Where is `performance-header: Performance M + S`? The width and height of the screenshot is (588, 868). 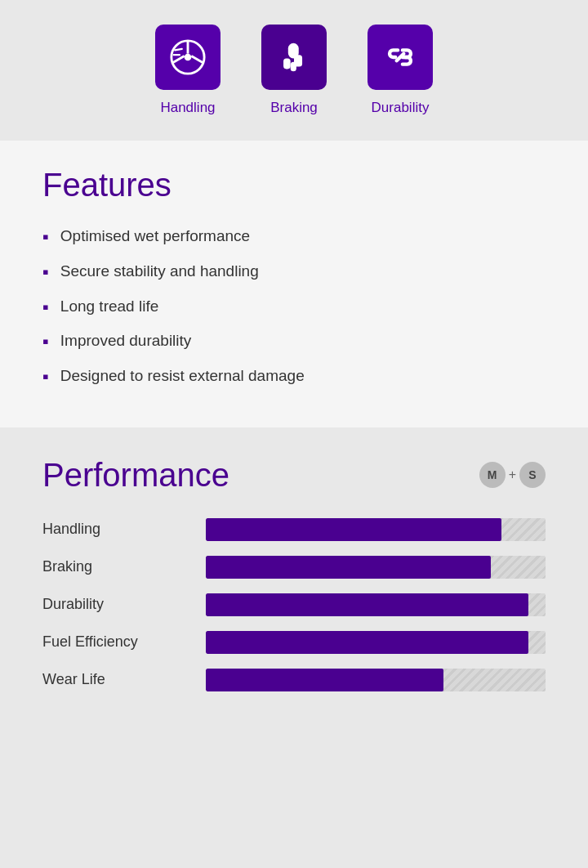
performance-header: Performance M + S is located at coordinates (294, 476).